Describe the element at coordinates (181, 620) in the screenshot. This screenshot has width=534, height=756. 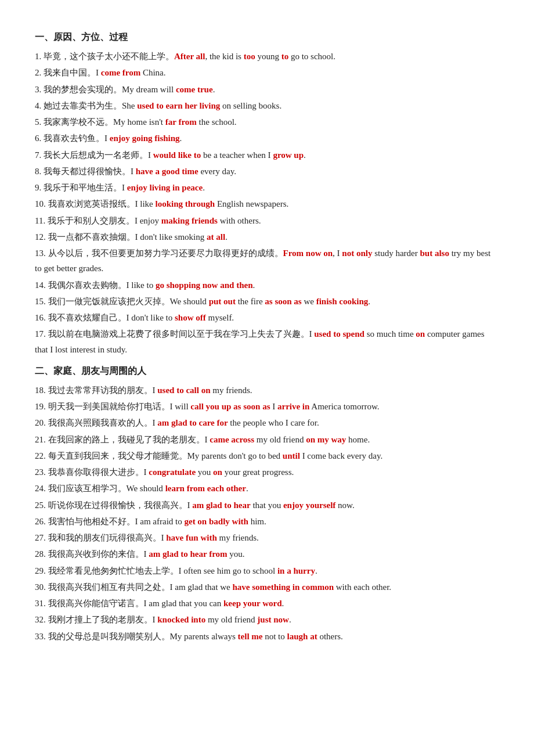
I see `highlighted-phrase: knocked into` at that location.